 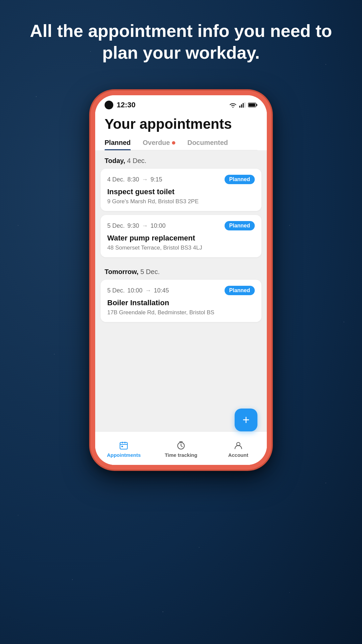 I want to click on card-time: 5 Dec. 10:00 → 10:45, so click(x=138, y=290).